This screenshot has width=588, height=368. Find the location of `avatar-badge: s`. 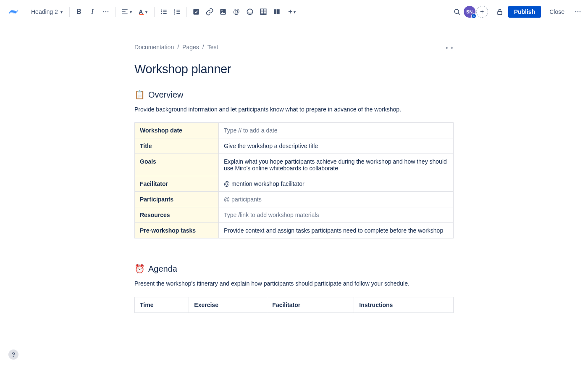

avatar-badge: s is located at coordinates (474, 16).